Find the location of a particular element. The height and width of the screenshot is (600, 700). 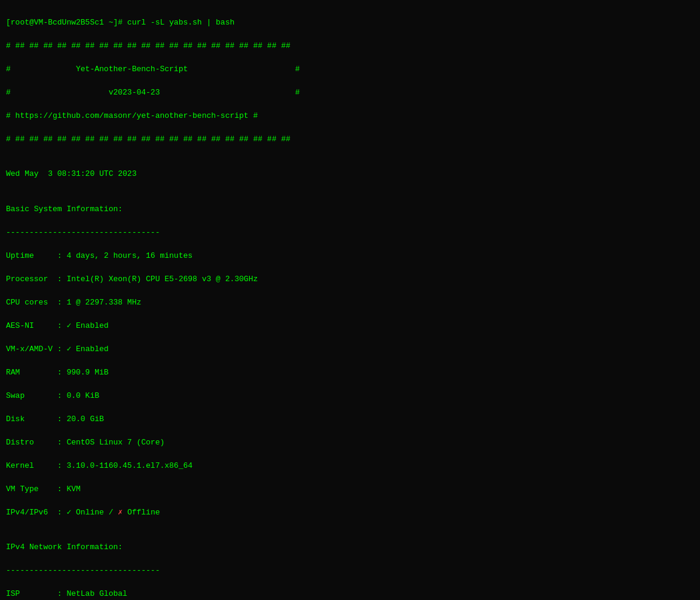

ipv4ipv6-line: IPv4/IPv6 : ✓ Online / ✗ Offline is located at coordinates (83, 512).